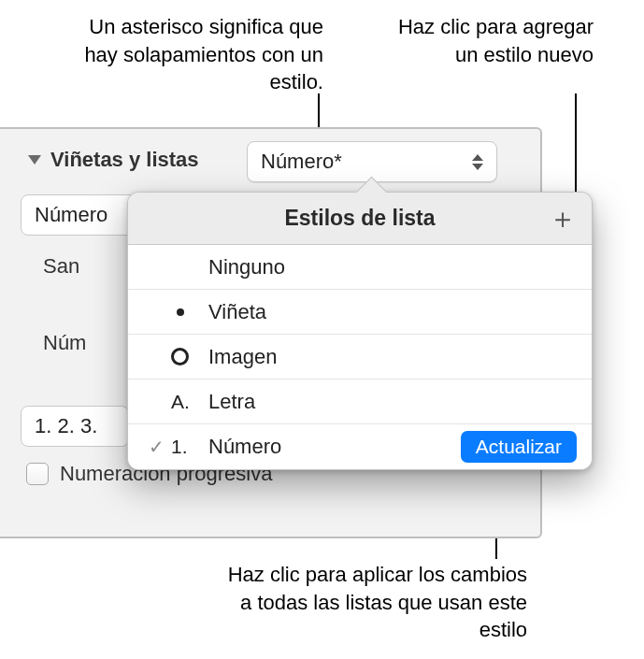  Describe the element at coordinates (393, 357) in the screenshot. I see `style-label: Imagen` at that location.